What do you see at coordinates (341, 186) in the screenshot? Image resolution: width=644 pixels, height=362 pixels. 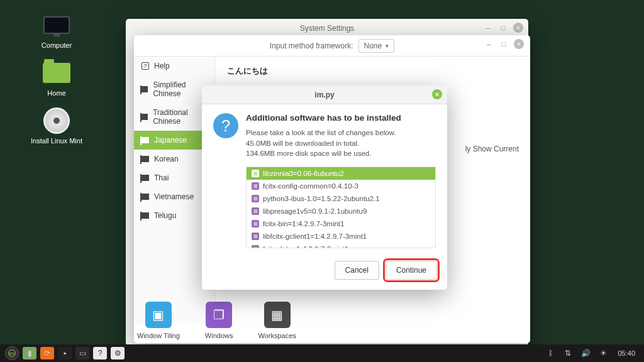 I see `package-row: ⊞fcitx-config-common=0.4.10-3` at bounding box center [341, 186].